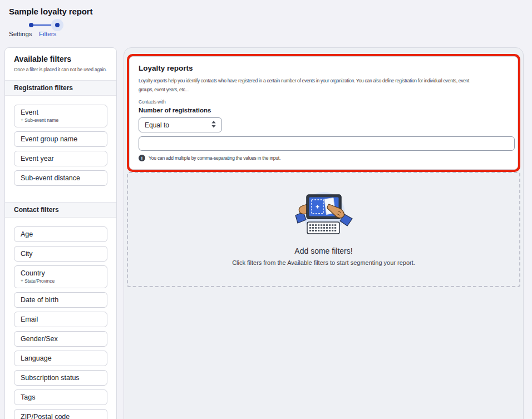  Describe the element at coordinates (61, 358) in the screenshot. I see `filter-item-label: Language` at that location.